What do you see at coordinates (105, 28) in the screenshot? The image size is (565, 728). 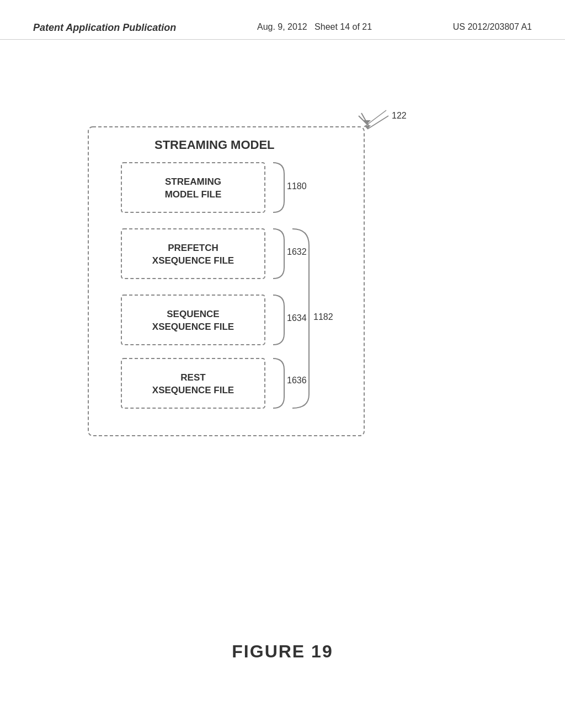 I see `publication-title: Patent Application Publication` at bounding box center [105, 28].